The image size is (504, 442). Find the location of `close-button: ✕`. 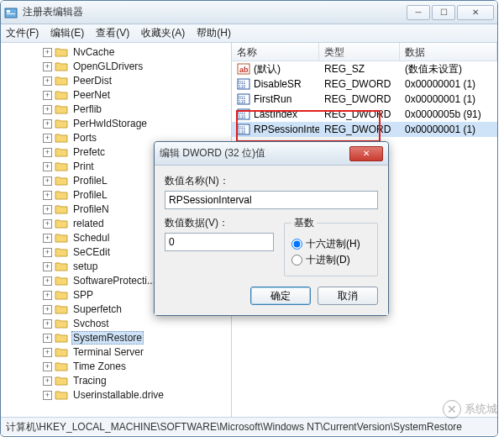

close-button: ✕ is located at coordinates (475, 13).